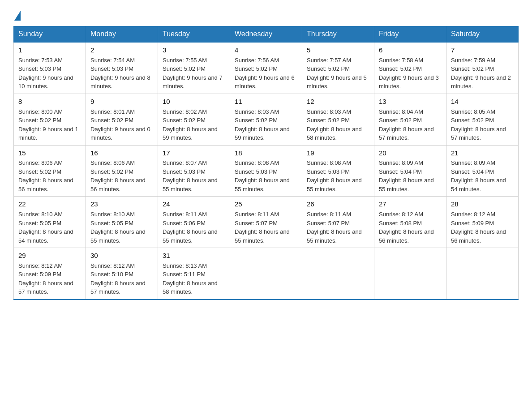 This screenshot has height=411, width=532. Describe the element at coordinates (194, 256) in the screenshot. I see `day-number: 31` at that location.